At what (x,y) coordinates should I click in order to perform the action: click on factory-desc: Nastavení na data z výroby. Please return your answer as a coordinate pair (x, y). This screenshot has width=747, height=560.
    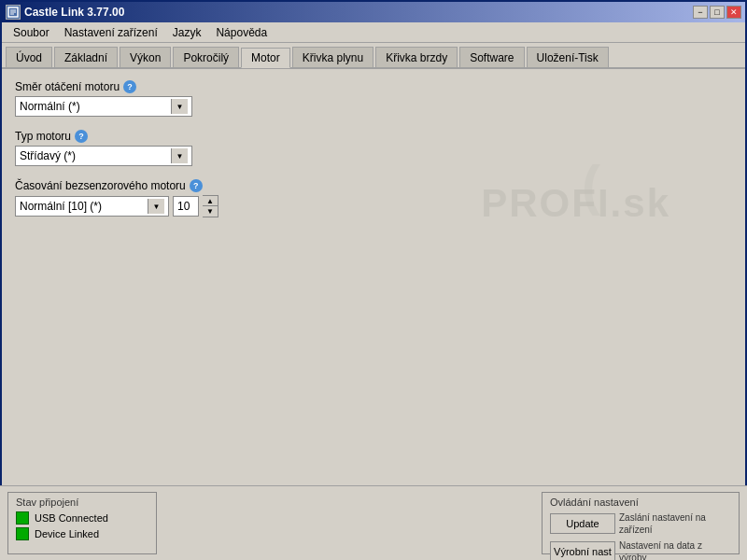
    Looking at the image, I should click on (675, 550).